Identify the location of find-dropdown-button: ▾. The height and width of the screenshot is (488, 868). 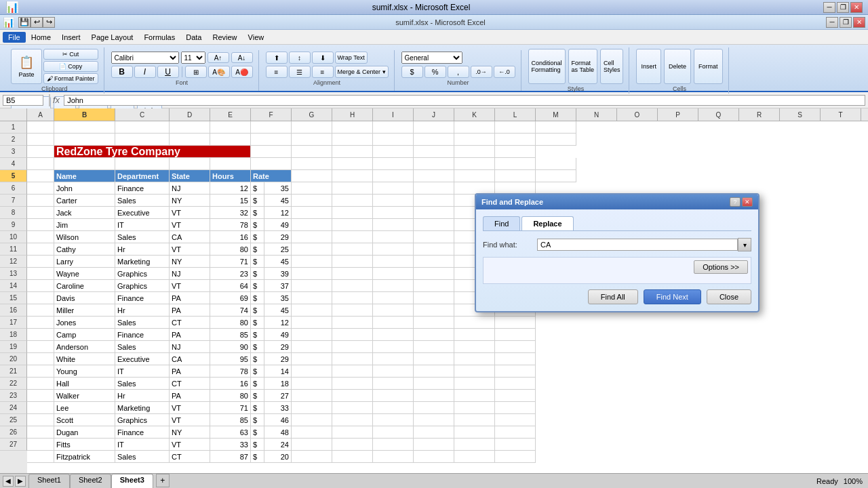
(745, 245).